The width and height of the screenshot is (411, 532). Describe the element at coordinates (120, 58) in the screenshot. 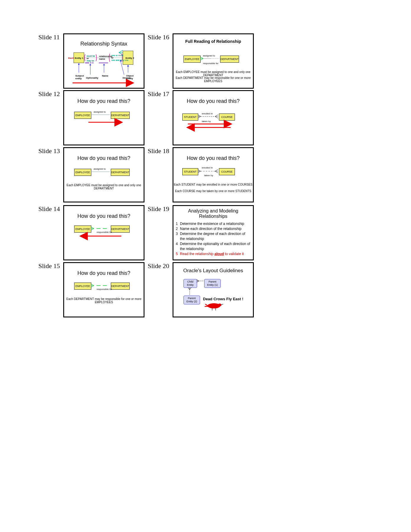

I see `or2-label: or` at that location.